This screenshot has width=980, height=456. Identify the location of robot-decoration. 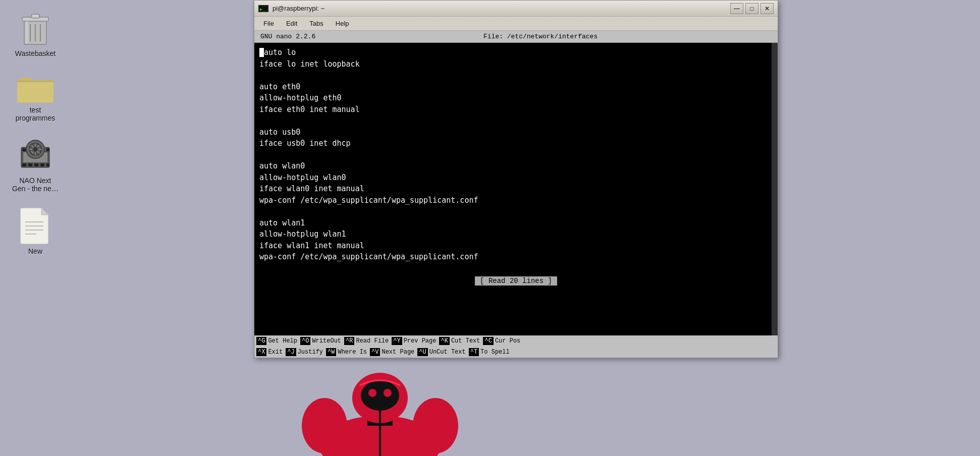
(380, 406).